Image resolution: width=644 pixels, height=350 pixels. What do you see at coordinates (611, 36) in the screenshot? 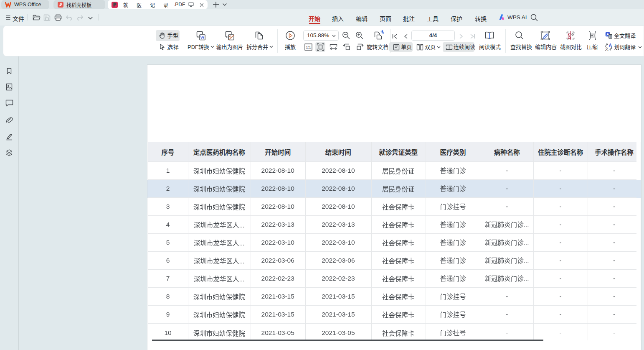
I see `svg-text: 图` at bounding box center [611, 36].